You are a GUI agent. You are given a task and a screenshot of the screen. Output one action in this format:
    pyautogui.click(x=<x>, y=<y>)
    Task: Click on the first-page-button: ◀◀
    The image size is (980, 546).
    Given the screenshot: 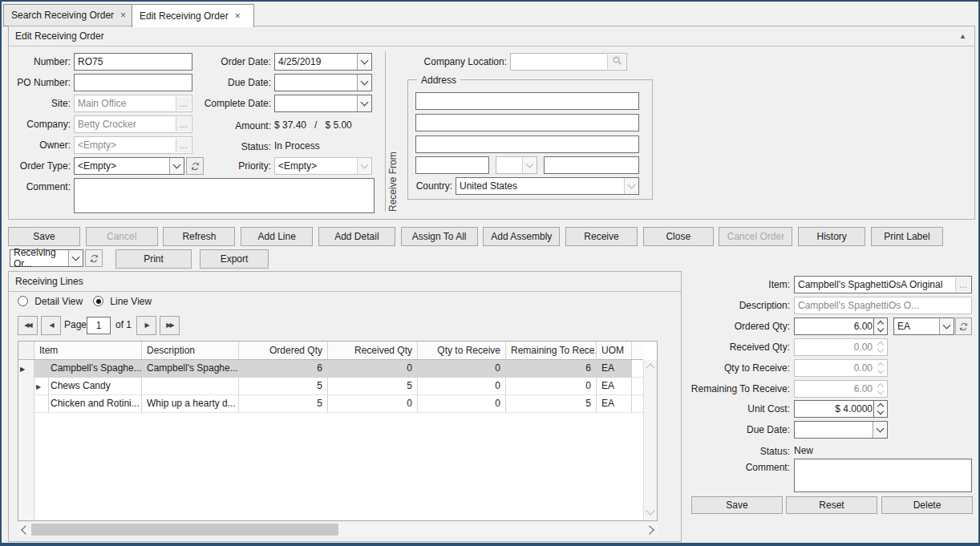 What is the action you would take?
    pyautogui.click(x=27, y=326)
    